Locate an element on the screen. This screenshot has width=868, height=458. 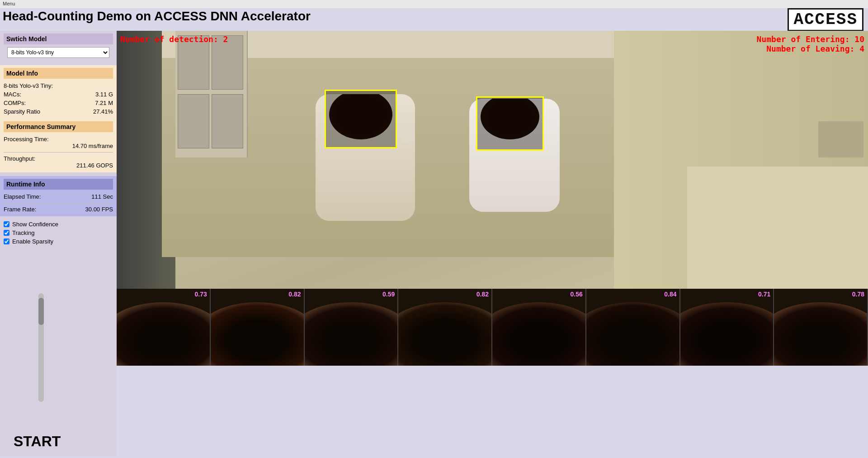
switch-model-section: Swtich Model 8-bits Yolo-v3 tiny 16-bits… is located at coordinates (58, 49).